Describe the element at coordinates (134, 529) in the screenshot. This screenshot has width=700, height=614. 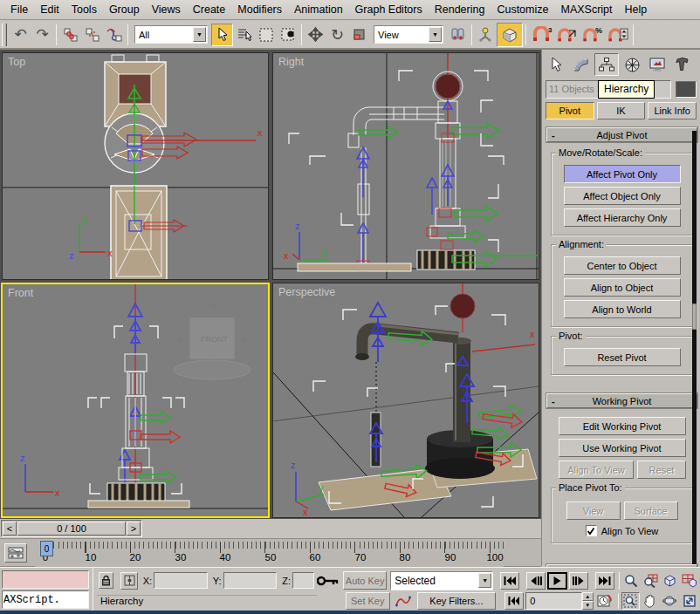
I see `time-slider-next-button: >` at that location.